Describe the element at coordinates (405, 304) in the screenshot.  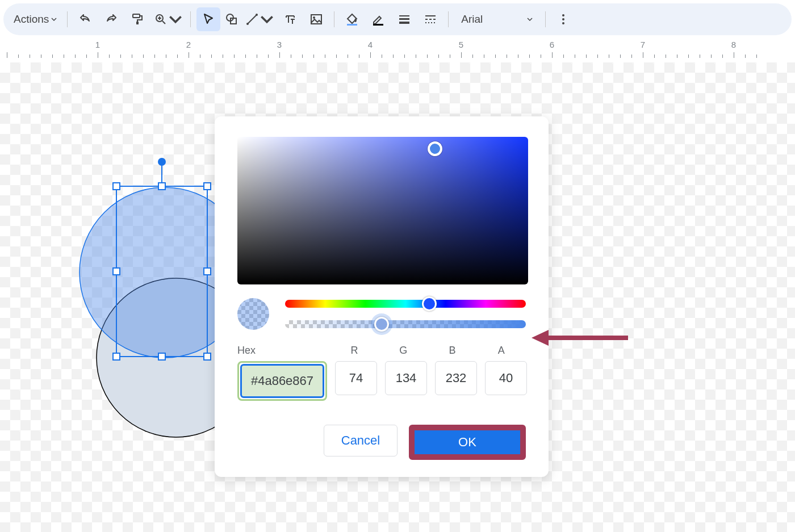
I see `hue-slider` at that location.